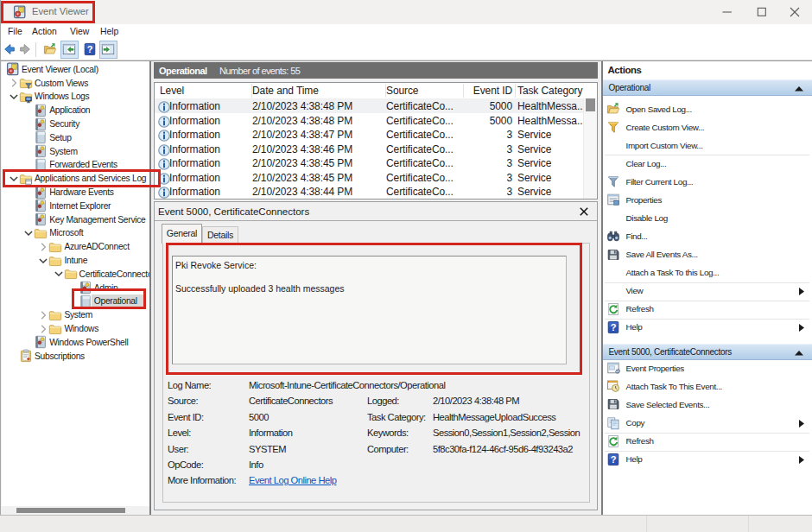 The height and width of the screenshot is (532, 812). Describe the element at coordinates (591, 105) in the screenshot. I see `list-scrollbar-thumb` at that location.